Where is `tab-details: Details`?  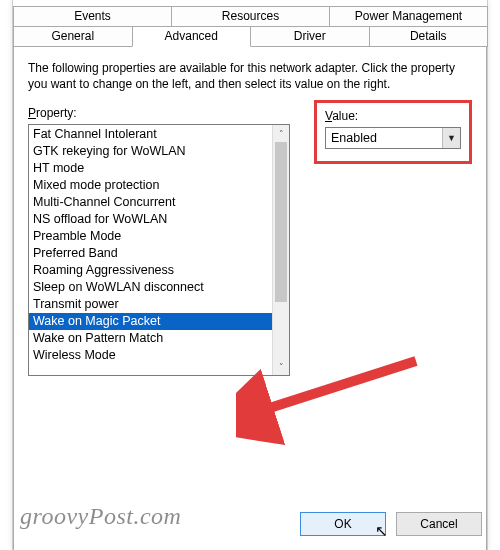 tab-details: Details is located at coordinates (429, 36).